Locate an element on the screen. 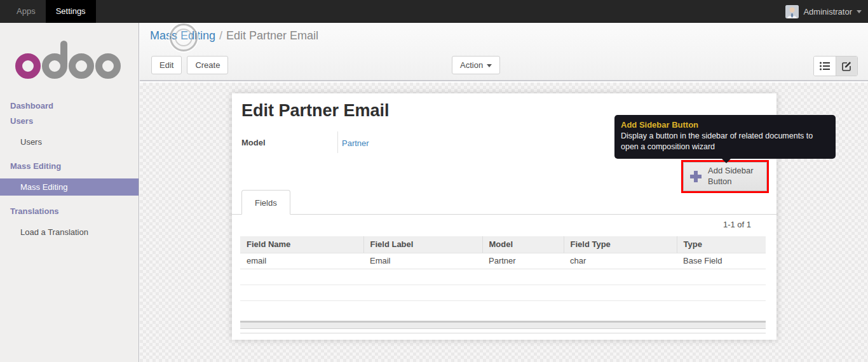 The image size is (868, 362). sidebar-item-mass-editing: Mass Editing is located at coordinates (69, 187).